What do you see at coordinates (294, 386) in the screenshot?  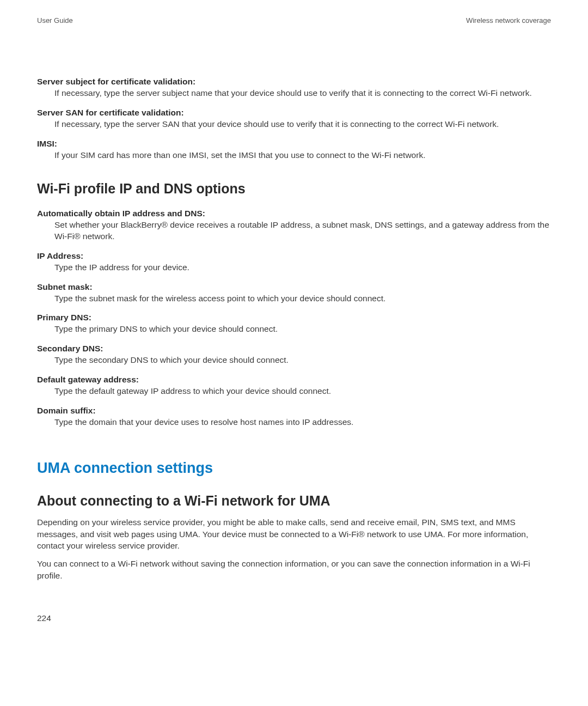 I see `def-item: Default gateway address: Type the defaul…` at bounding box center [294, 386].